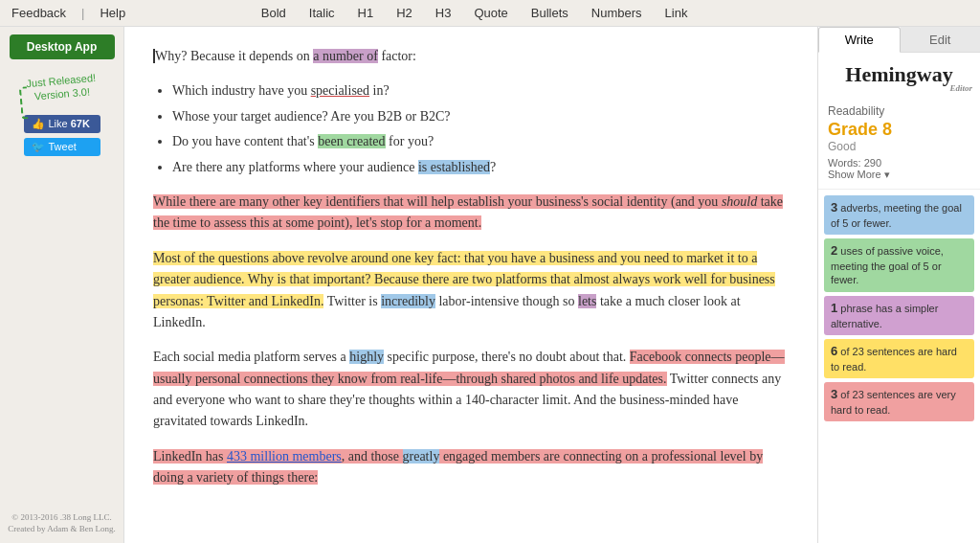  What do you see at coordinates (480, 142) in the screenshot?
I see `list-item-3: Do you have content that's been created …` at bounding box center [480, 142].